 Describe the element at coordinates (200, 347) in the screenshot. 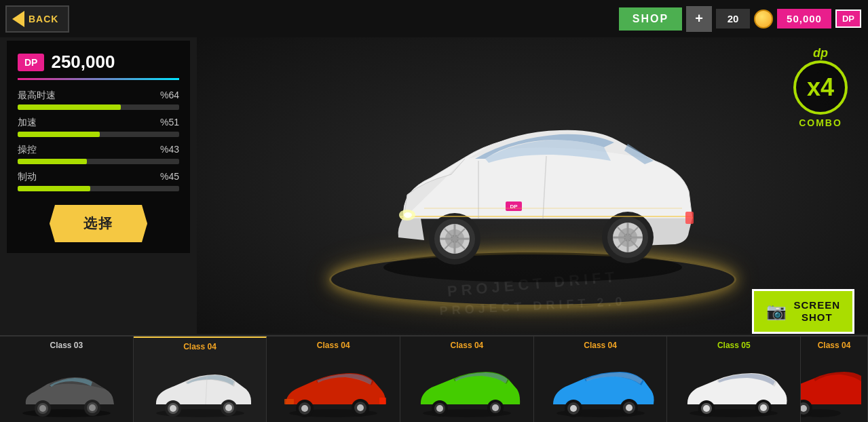

I see `car-class-label-2: Class 04` at that location.